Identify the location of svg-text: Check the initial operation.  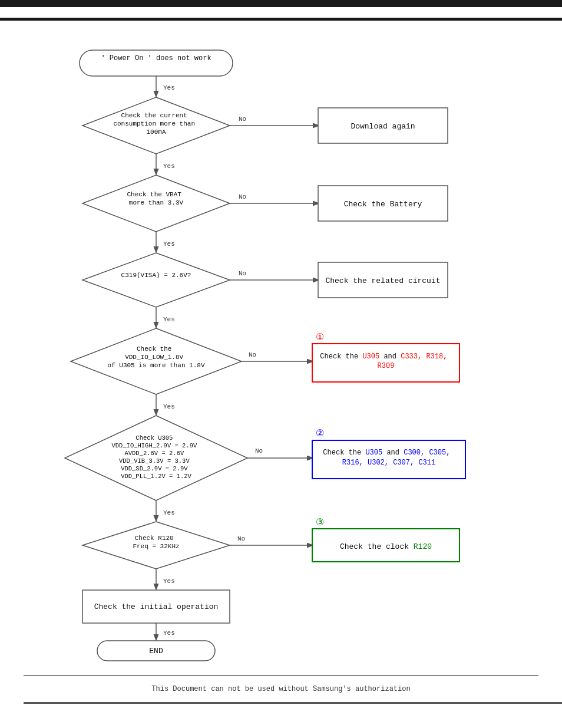
(157, 607).